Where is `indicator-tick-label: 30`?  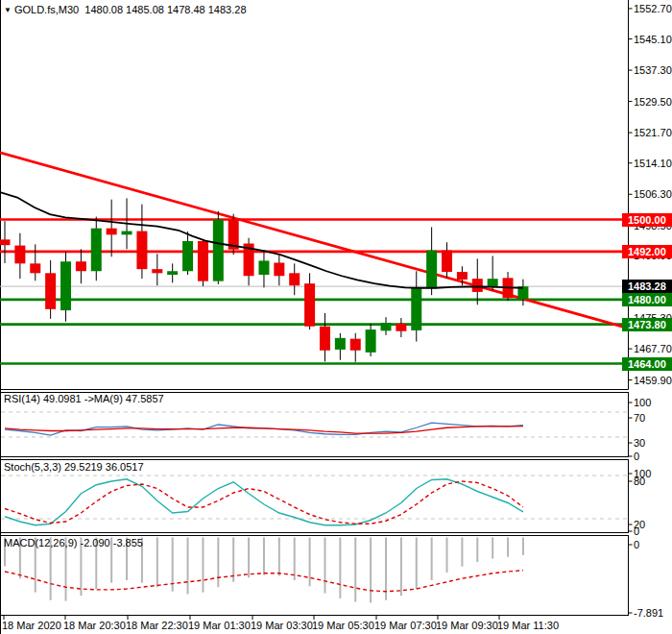 indicator-tick-label: 30 is located at coordinates (639, 443).